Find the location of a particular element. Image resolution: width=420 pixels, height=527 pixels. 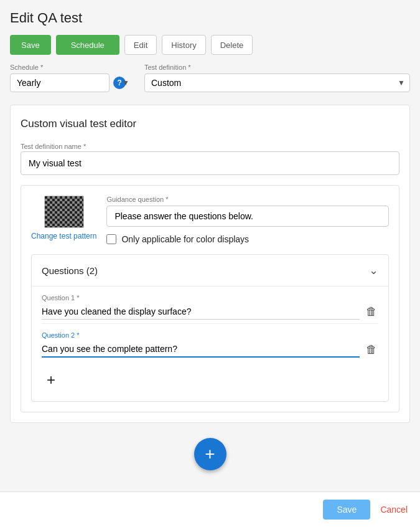

test-definition-select: Custom Standard Advanced is located at coordinates (278, 83).